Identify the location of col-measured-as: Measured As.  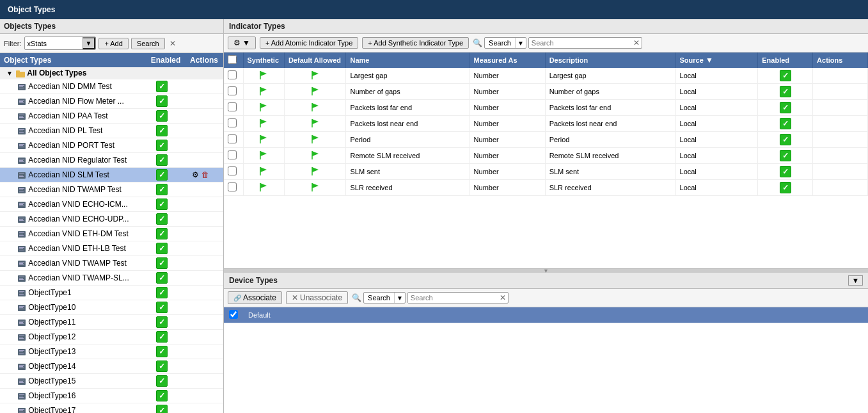
(507, 60).